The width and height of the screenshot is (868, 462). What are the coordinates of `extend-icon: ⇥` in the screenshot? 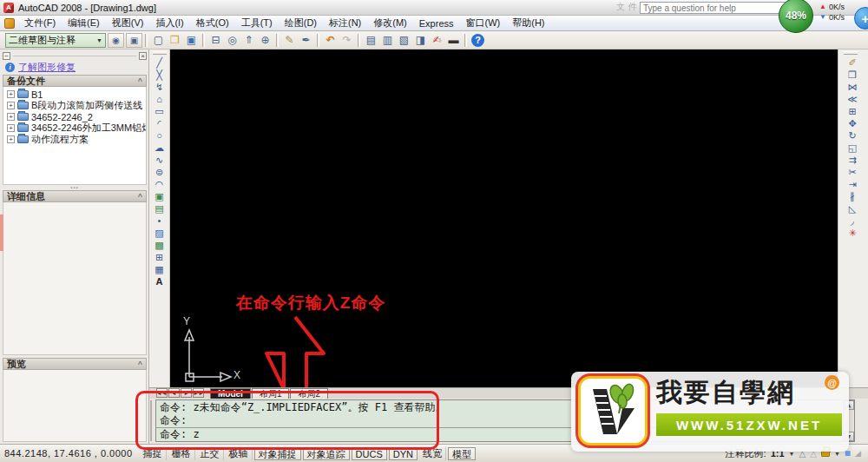 It's located at (852, 184).